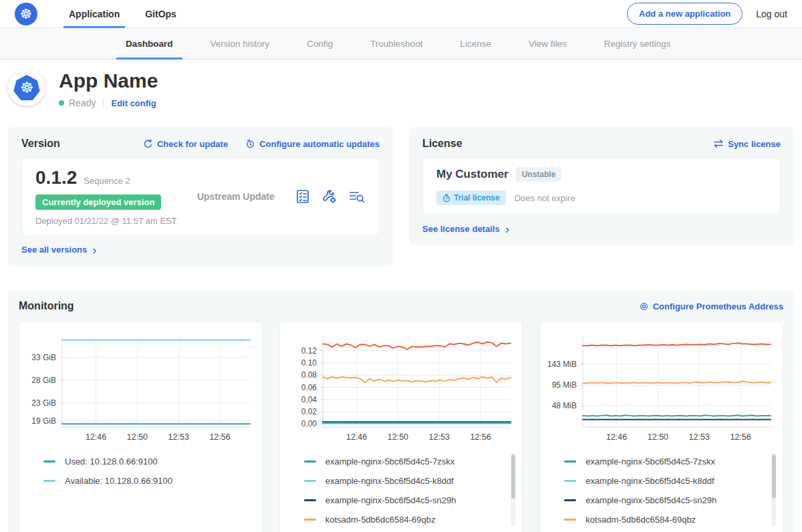 This screenshot has width=802, height=532. I want to click on preflight-checks-icon, so click(303, 196).